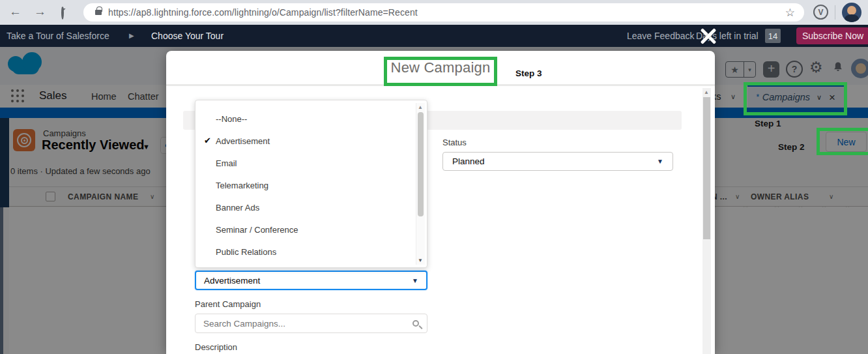 The image size is (868, 354). Describe the element at coordinates (132, 35) in the screenshot. I see `play-icon: ▶` at that location.